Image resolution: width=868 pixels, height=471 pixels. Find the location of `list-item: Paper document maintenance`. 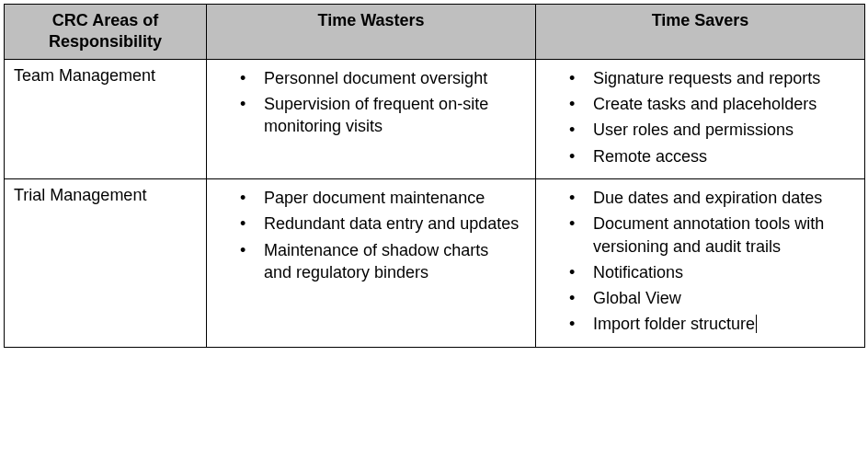

list-item: Paper document maintenance is located at coordinates (392, 198).